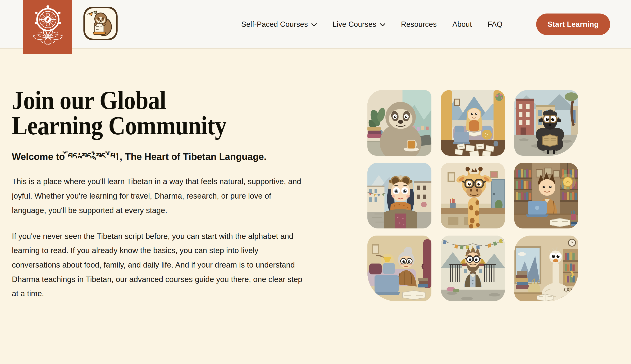 The width and height of the screenshot is (631, 364). What do you see at coordinates (546, 268) in the screenshot?
I see `ostrich-illustration` at bounding box center [546, 268].